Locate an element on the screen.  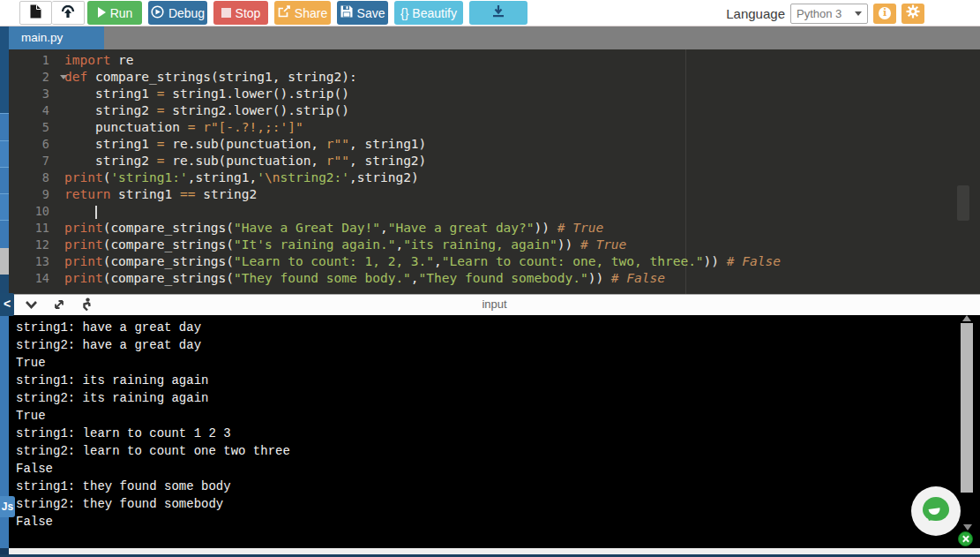
beautify-button: {} Beautify is located at coordinates (429, 12).